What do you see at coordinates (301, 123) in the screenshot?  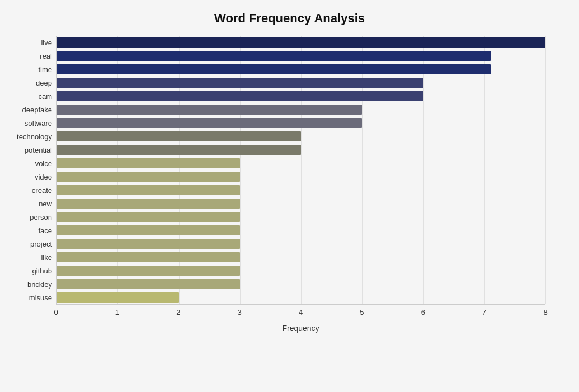 I see `bar-row: software` at bounding box center [301, 123].